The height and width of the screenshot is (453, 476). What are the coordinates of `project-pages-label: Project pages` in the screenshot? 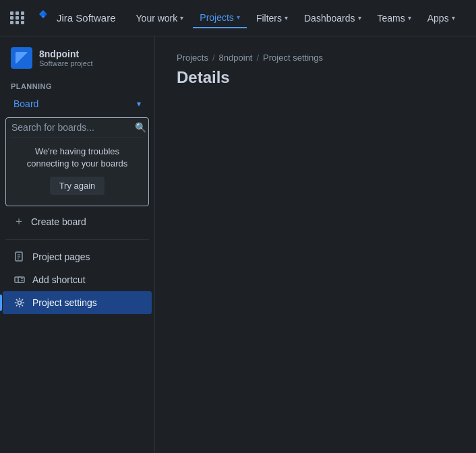 It's located at (61, 257).